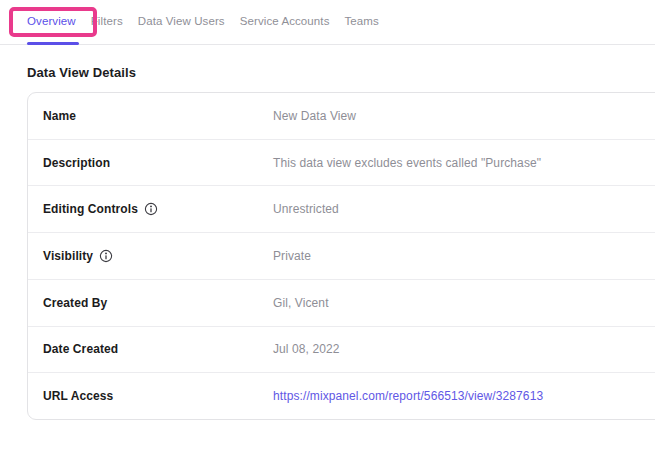 The height and width of the screenshot is (466, 655). I want to click on tab-list: Overview Filters Data View Users Service…, so click(328, 14).